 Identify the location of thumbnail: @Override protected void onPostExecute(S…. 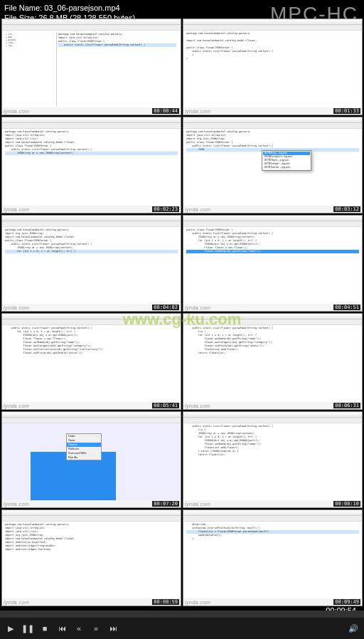
(273, 558).